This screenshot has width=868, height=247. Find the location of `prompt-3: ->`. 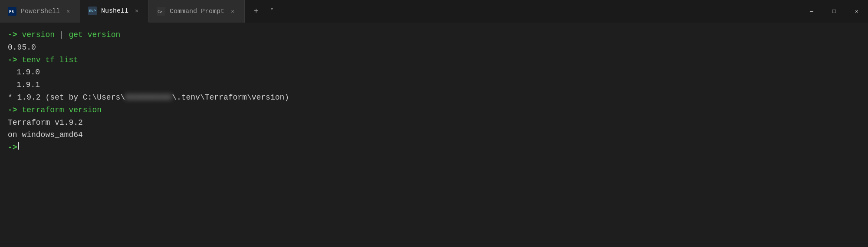

prompt-3: -> is located at coordinates (13, 60).